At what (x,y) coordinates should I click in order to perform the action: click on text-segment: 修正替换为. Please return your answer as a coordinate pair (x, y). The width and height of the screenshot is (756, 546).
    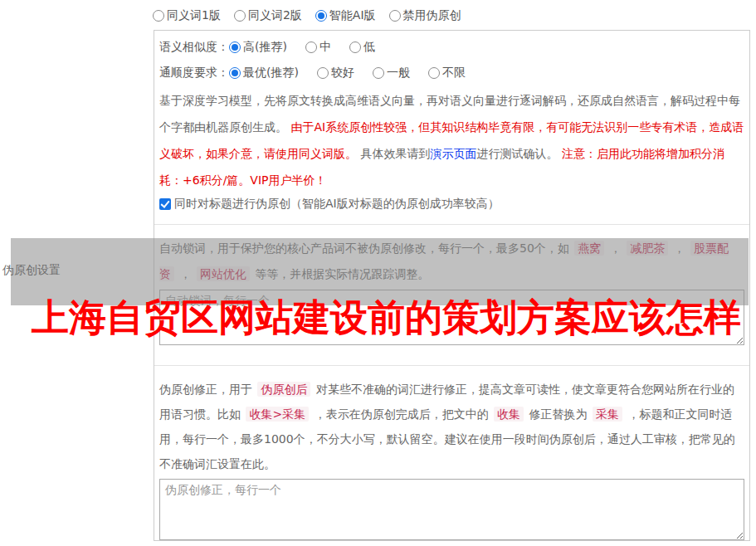
    Looking at the image, I should click on (558, 414).